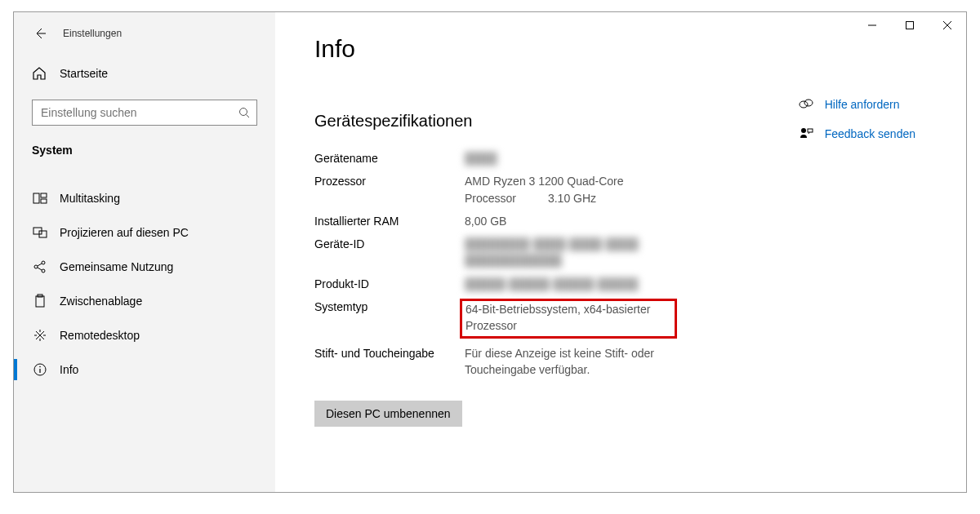  I want to click on page-title: Info, so click(628, 49).